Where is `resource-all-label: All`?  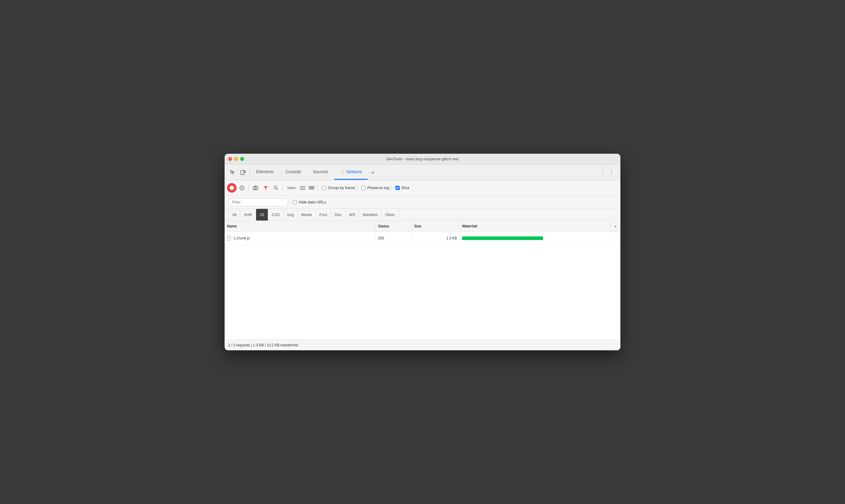
resource-all-label: All is located at coordinates (234, 215).